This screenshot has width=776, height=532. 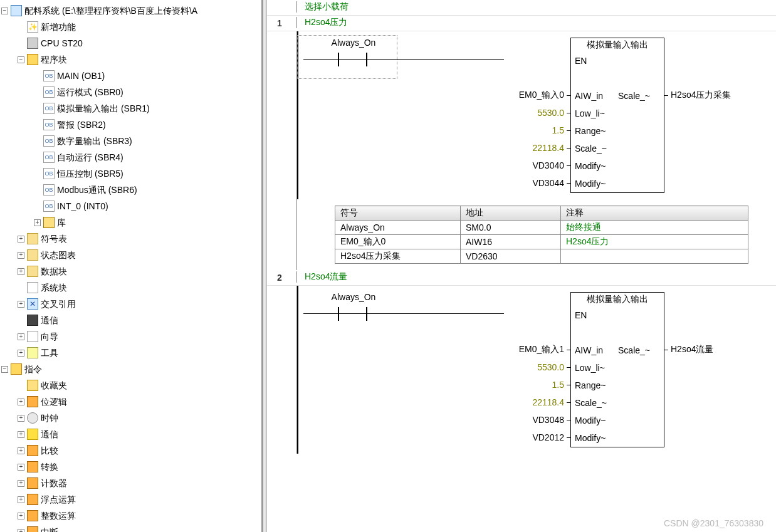 What do you see at coordinates (54, 271) in the screenshot?
I see `tree-label: 数据块` at bounding box center [54, 271].